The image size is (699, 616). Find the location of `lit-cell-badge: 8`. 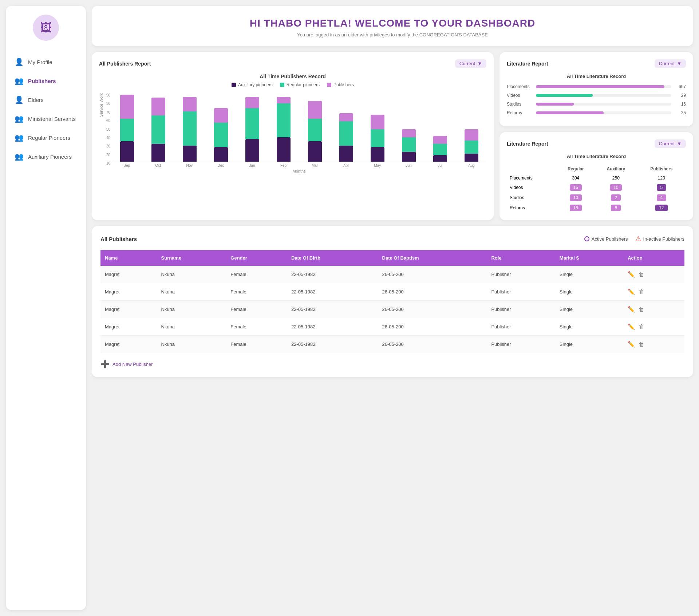

lit-cell-badge: 8 is located at coordinates (616, 208).